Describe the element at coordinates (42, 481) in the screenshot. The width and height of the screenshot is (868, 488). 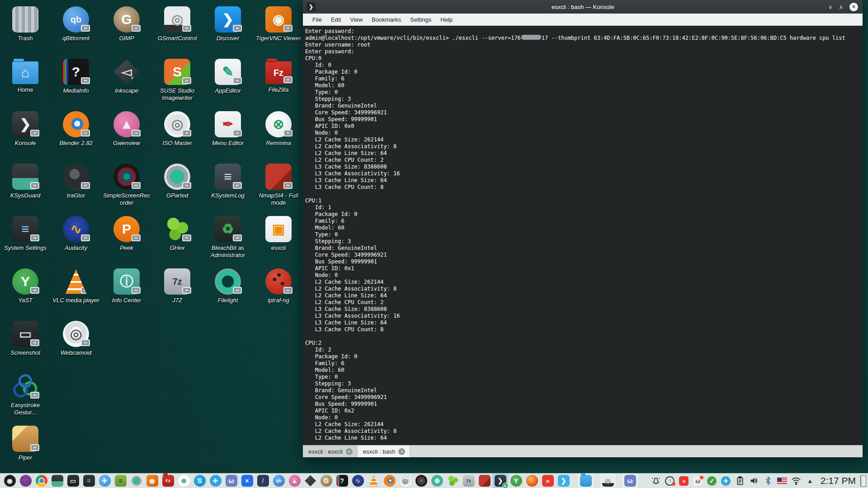
I see `taskbar-chrome-icon` at that location.